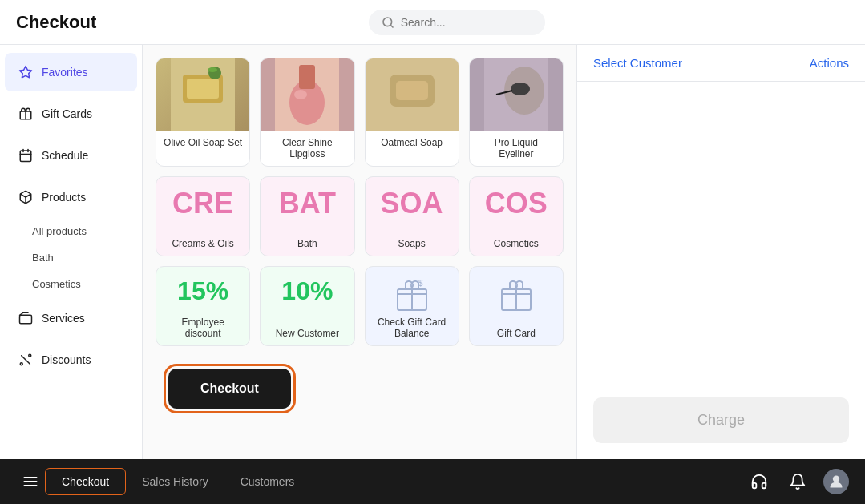  Describe the element at coordinates (203, 216) in the screenshot. I see `category-card-cre: CRE Creams & Oils` at that location.